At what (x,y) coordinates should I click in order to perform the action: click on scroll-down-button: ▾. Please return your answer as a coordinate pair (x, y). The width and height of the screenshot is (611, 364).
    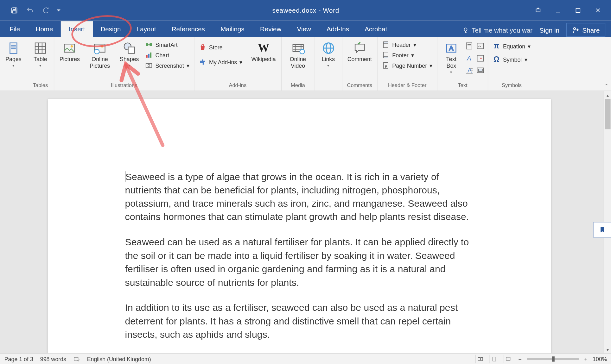
    Looking at the image, I should click on (608, 349).